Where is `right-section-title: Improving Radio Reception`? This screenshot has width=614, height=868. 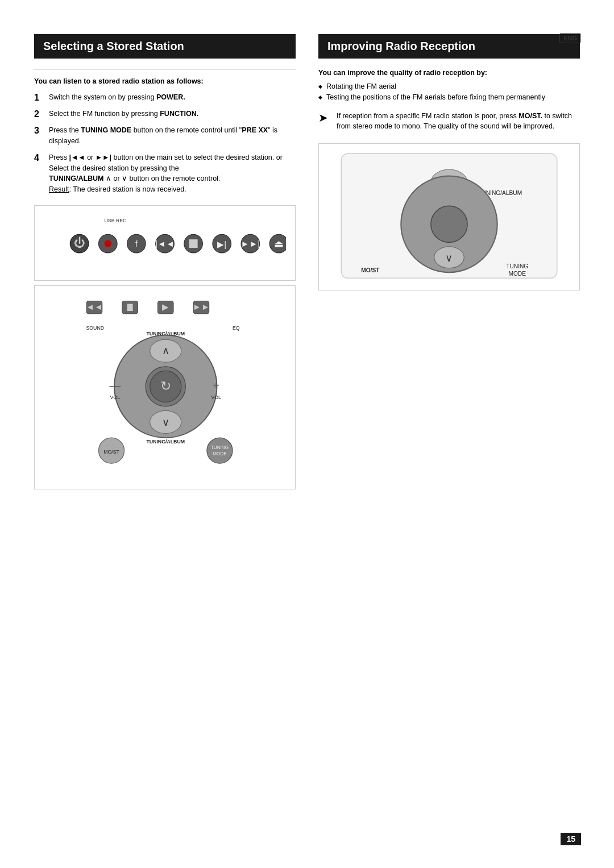
right-section-title: Improving Radio Reception is located at coordinates (449, 47).